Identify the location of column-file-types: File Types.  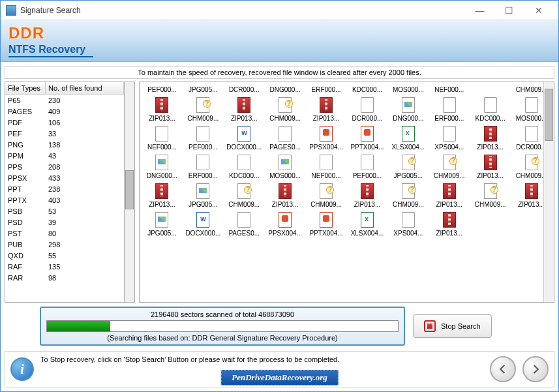
(25, 88).